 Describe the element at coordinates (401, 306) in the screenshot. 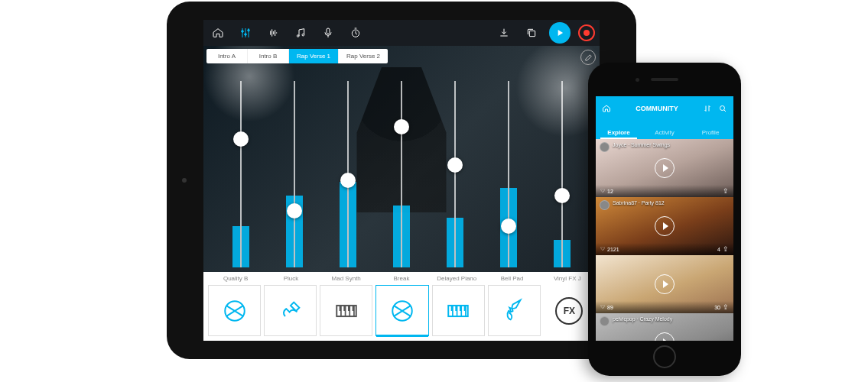

I see `instrument-strip: Quality BPluckMad SynthBreakDelayed Pian…` at that location.